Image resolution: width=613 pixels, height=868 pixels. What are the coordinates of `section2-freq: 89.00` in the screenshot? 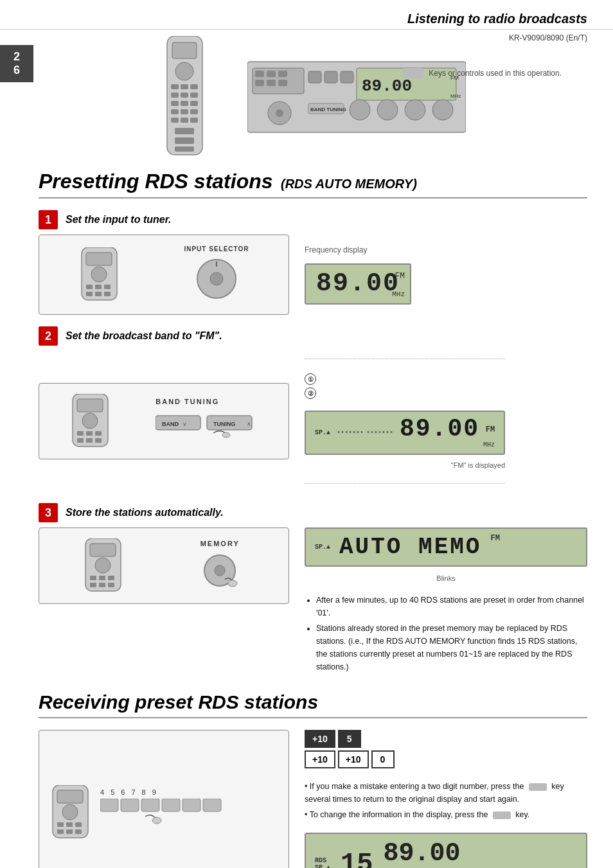 It's located at (422, 853).